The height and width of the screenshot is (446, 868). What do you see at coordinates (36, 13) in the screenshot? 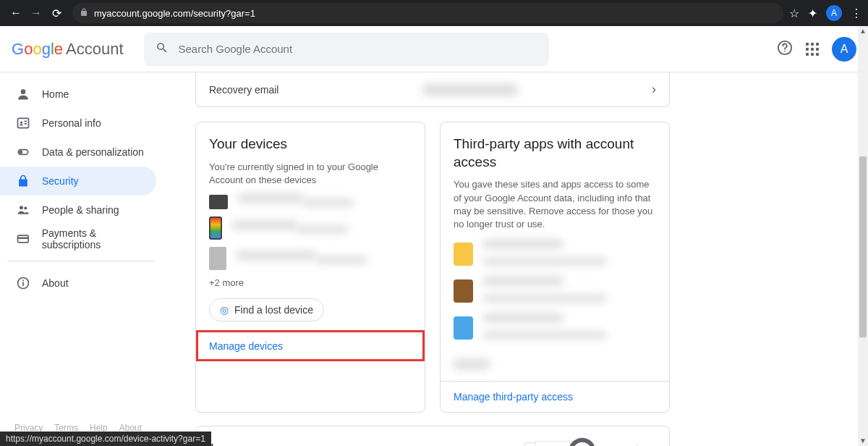
I see `forward-button: →` at bounding box center [36, 13].